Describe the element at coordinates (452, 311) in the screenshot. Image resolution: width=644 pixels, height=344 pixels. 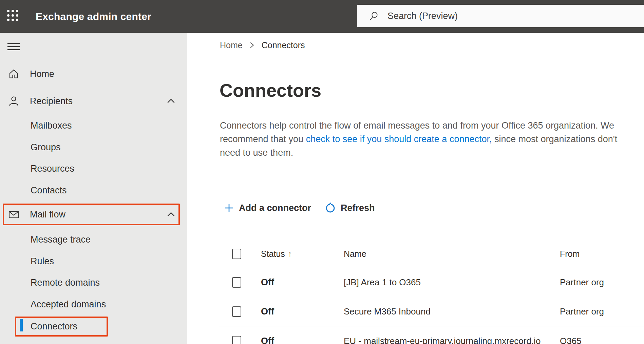
I see `cell-name: Secure M365 Inbound` at that location.